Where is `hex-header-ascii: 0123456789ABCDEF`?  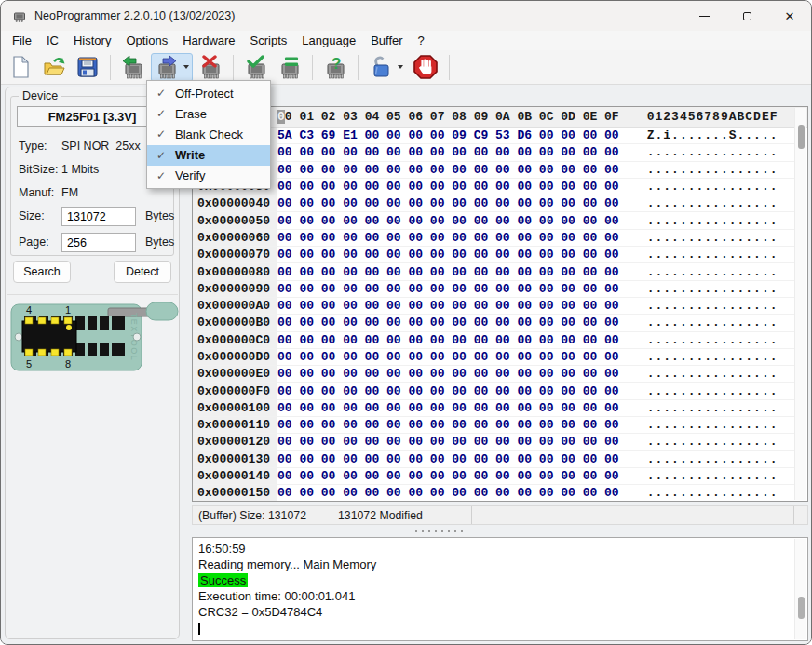
hex-header-ascii: 0123456789ABCDEF is located at coordinates (713, 117).